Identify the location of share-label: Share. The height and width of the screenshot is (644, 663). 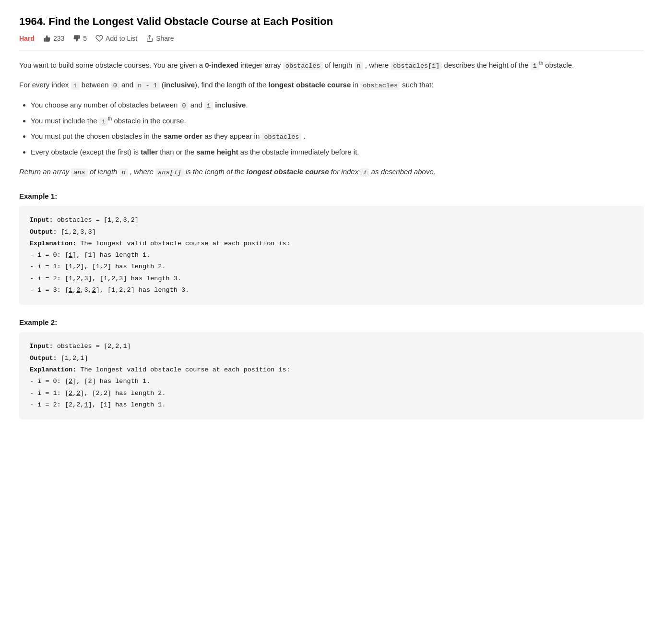
(165, 38).